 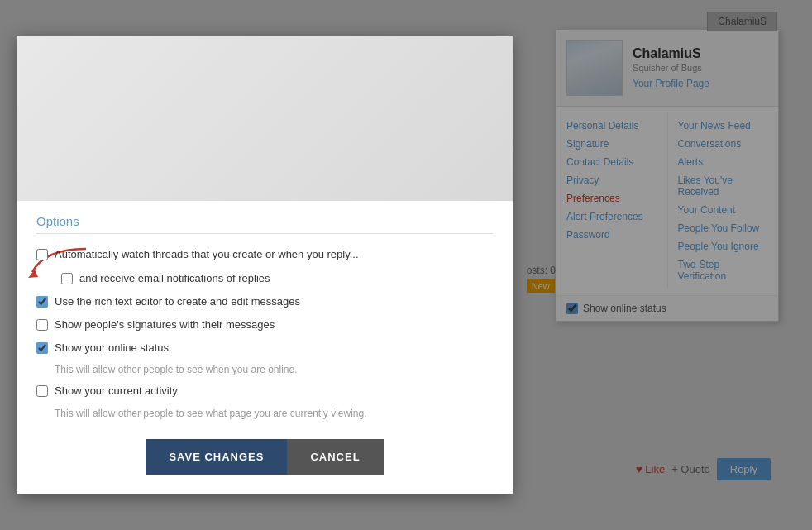 I want to click on show-activity-label: Show your current activity, so click(x=116, y=391).